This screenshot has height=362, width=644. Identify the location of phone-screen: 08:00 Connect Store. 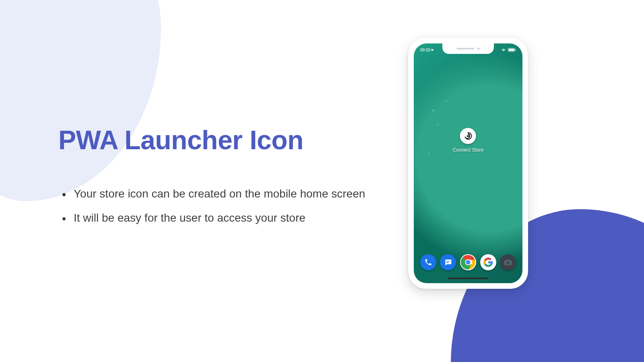
(468, 163).